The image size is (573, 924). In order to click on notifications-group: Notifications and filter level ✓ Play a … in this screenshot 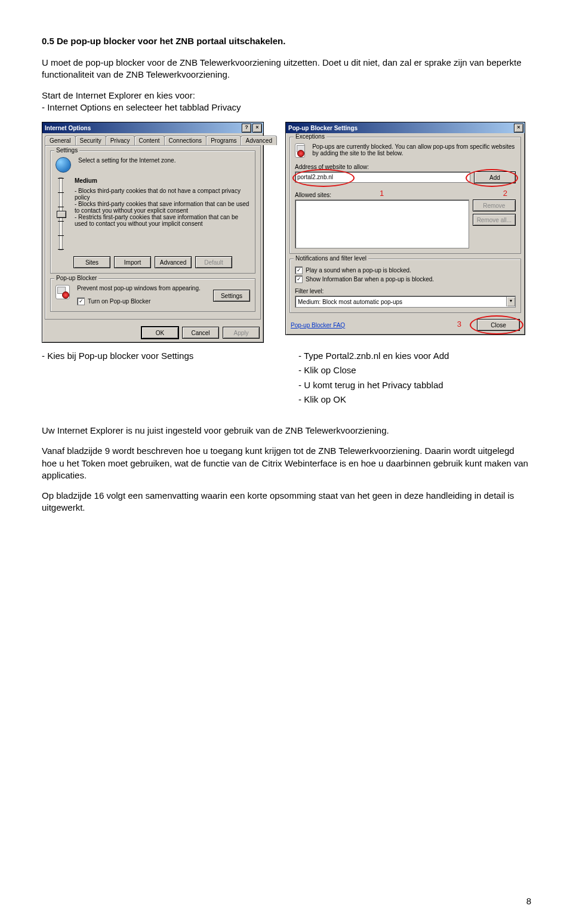, I will do `click(405, 286)`.